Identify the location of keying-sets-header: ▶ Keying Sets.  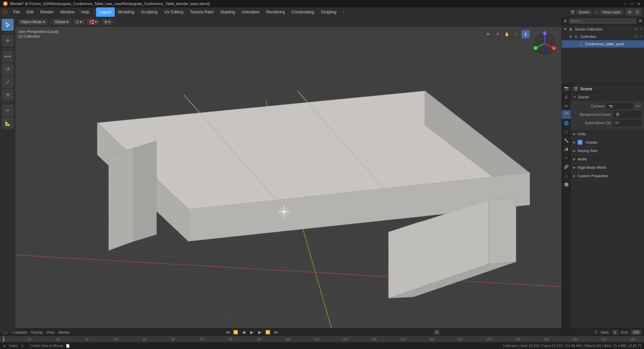
(607, 151).